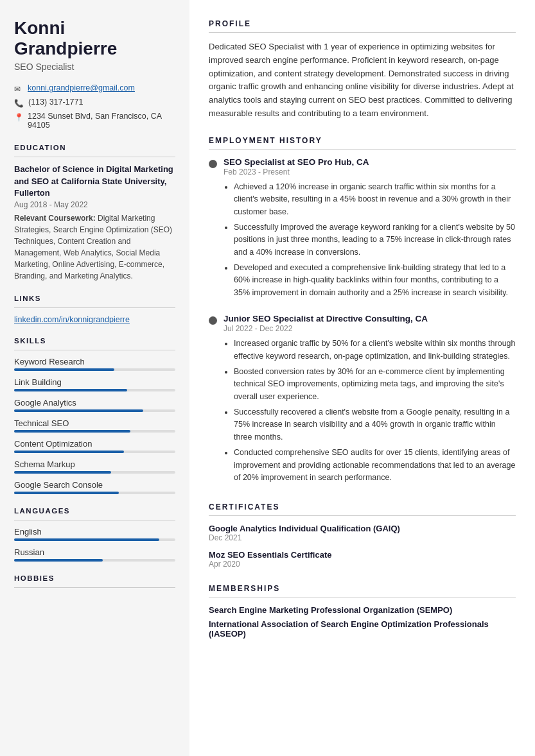 The height and width of the screenshot is (756, 535). Describe the element at coordinates (362, 516) in the screenshot. I see `certificates-divider` at that location.